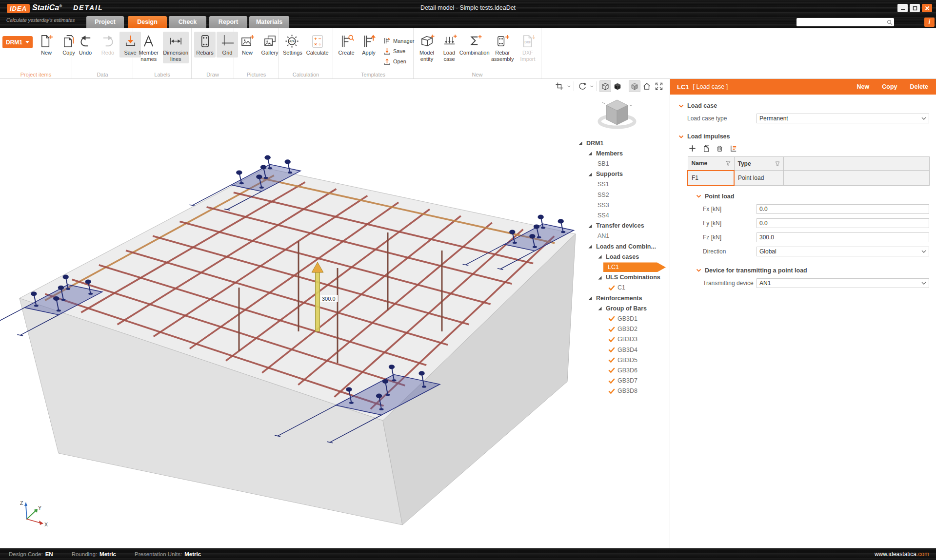 The height and width of the screenshot is (560, 936). I want to click on impulse-type-cell: Point load, so click(759, 178).